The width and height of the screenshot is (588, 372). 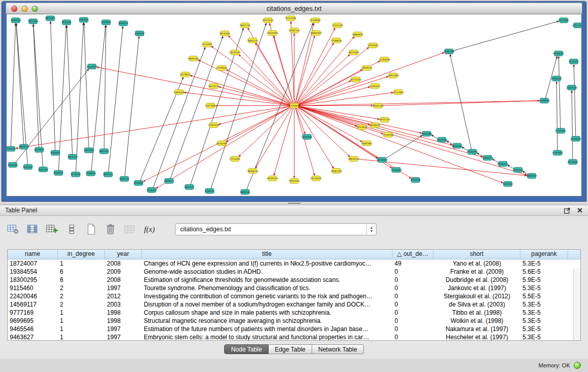 What do you see at coordinates (472, 152) in the screenshot?
I see `graph-node: 19102342` at bounding box center [472, 152].